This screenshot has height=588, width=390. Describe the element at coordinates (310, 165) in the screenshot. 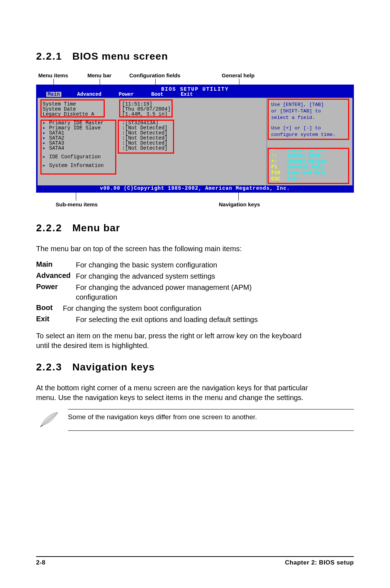

I see `bios-nav-keys: ↔Select Screen ↑↓Select Item +-Change Op…` at that location.